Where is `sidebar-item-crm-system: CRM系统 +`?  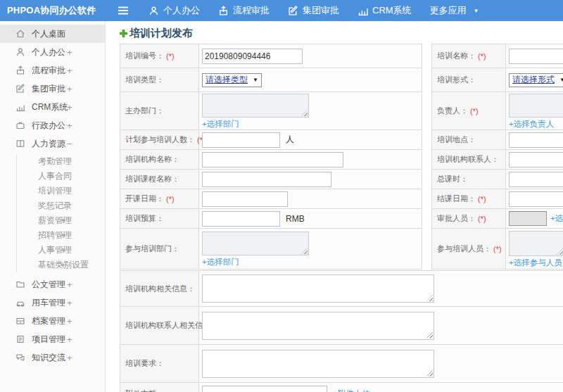
sidebar-item-crm-system: CRM系统 + is located at coordinates (52, 107).